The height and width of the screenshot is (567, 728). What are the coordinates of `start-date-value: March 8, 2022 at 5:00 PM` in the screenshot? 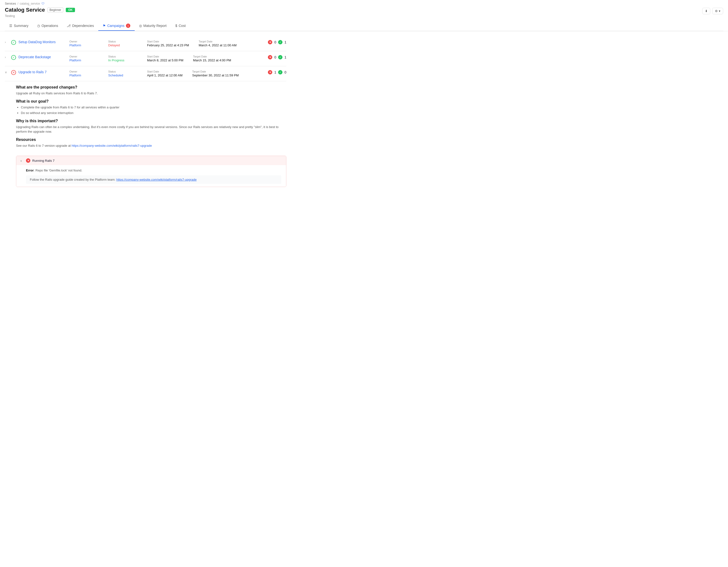 It's located at (165, 60).